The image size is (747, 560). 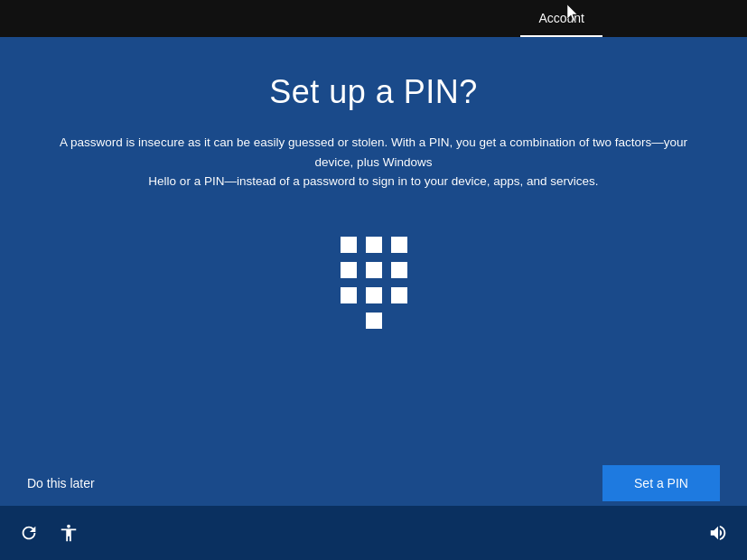 I want to click on description-line2: Hello or a PIN—instead of a password to …, so click(x=373, y=181).